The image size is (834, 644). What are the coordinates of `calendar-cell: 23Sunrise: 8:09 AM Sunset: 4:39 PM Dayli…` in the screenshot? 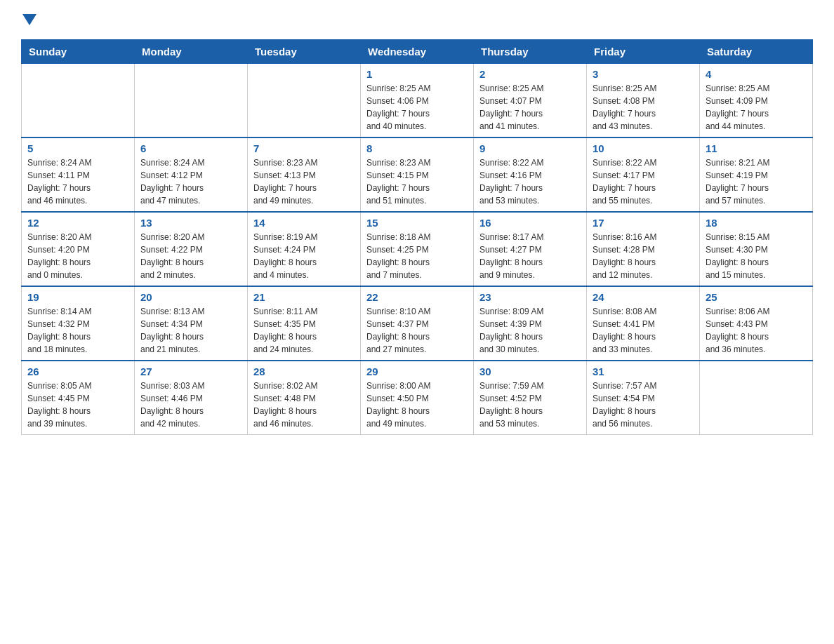 It's located at (531, 323).